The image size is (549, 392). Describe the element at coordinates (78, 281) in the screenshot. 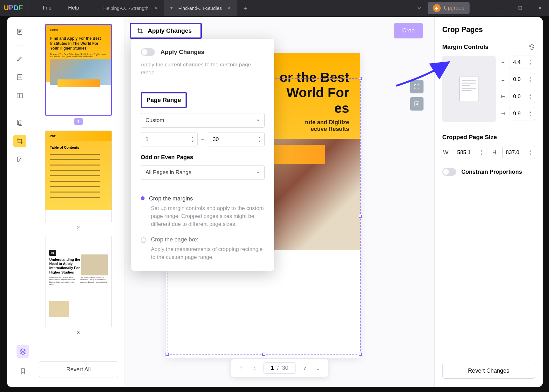

I see `thumbnail-3: 01 Understanding the Need to Apply Inter…` at that location.